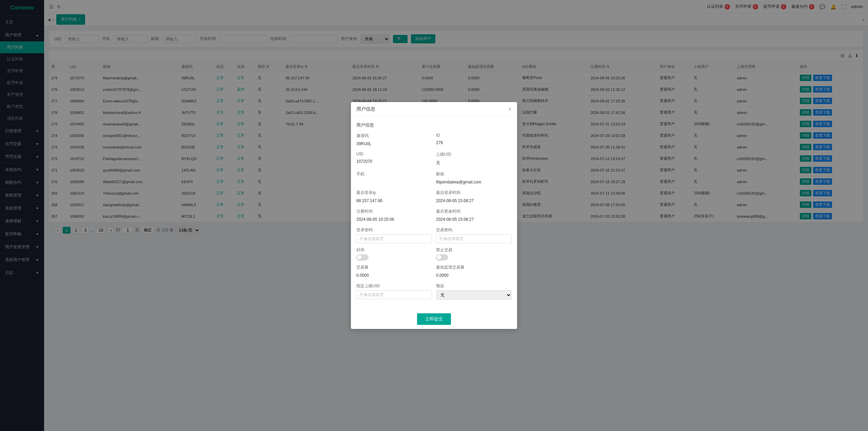  I want to click on block-toggle, so click(362, 257).